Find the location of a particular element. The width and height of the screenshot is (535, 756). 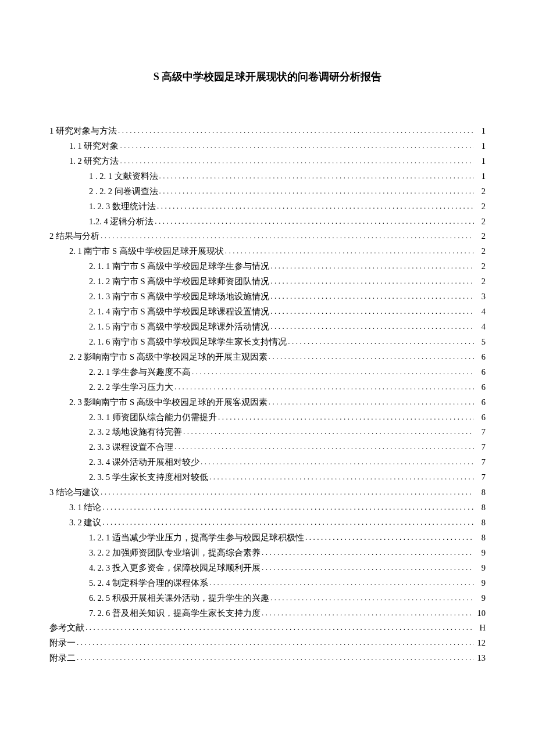

toc-entry: 1.2. 4 逻辑分析法2 is located at coordinates (268, 222).